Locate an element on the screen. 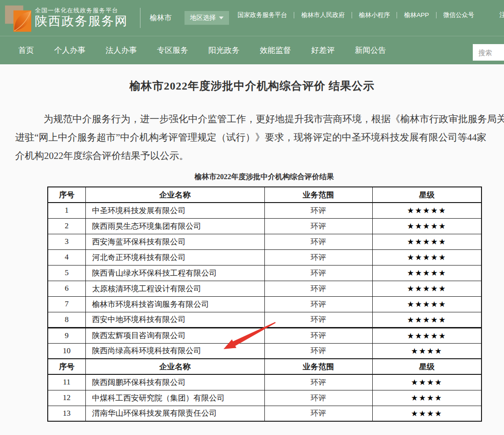 This screenshot has height=435, width=504. row-number-cell: 9 is located at coordinates (67, 335).